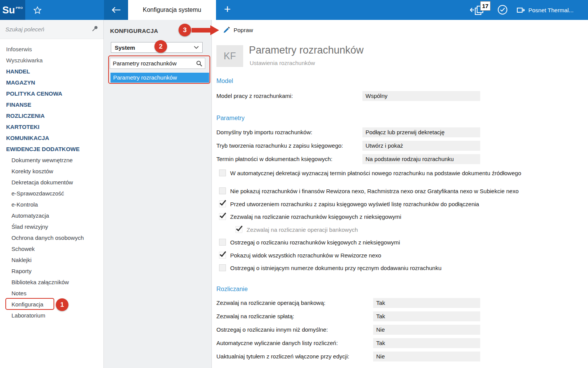 Image resolution: width=588 pixels, height=368 pixels. Describe the element at coordinates (227, 9) in the screenshot. I see `new-tab-button: +` at that location.